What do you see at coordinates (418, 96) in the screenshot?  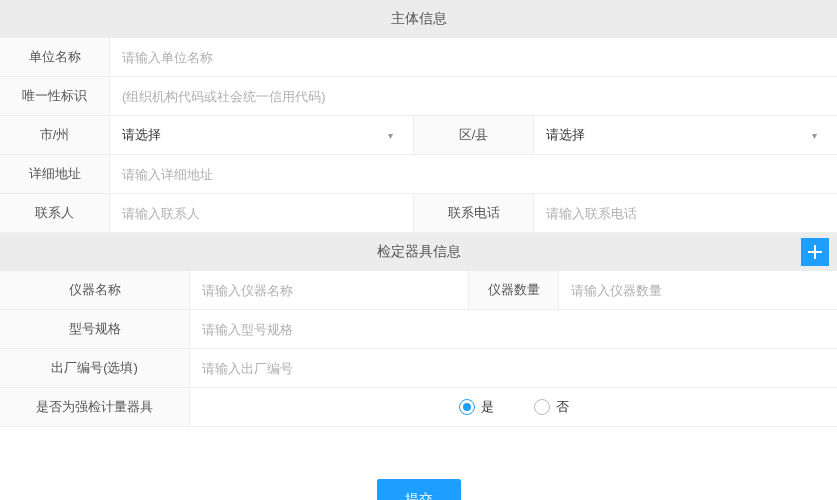 I see `row-unique-id: 唯一性标识` at bounding box center [418, 96].